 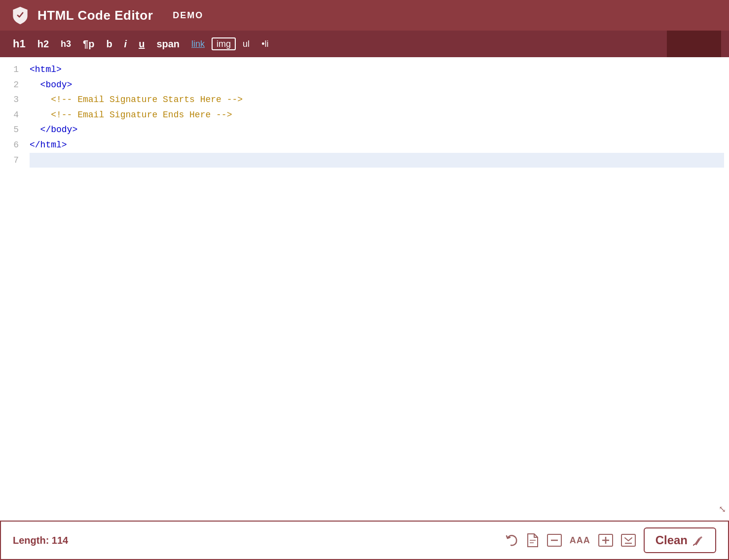 I want to click on li-button: •li, so click(x=265, y=44).